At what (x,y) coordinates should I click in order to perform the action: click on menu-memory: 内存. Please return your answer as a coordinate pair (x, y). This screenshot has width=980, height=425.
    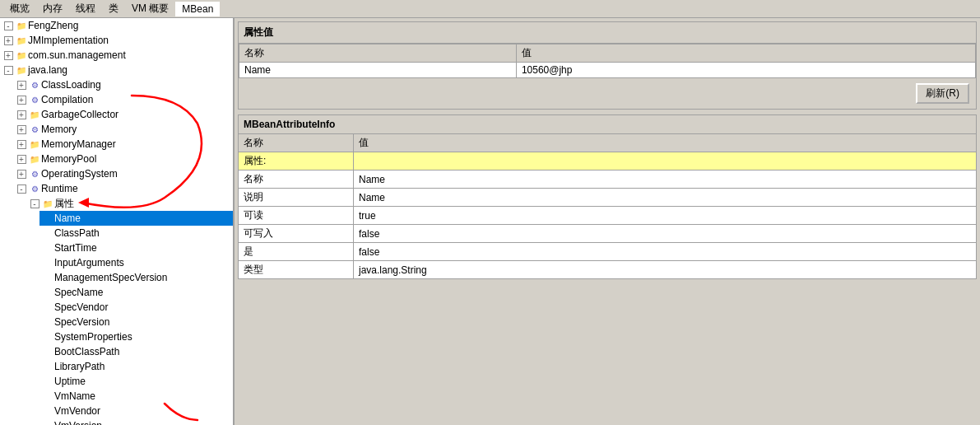
    Looking at the image, I should click on (53, 8).